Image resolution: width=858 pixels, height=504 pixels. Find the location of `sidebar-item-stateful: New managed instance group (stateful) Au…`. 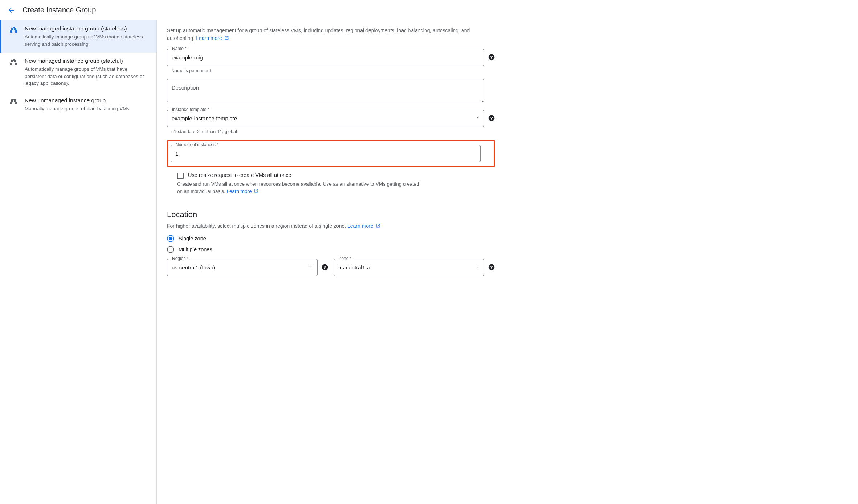

sidebar-item-stateful: New managed instance group (stateful) Au… is located at coordinates (78, 73).